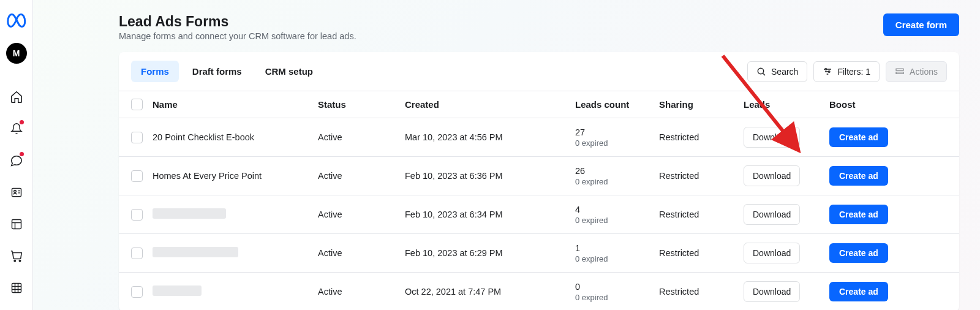 The width and height of the screenshot is (980, 310). I want to click on leads-count: 27, so click(612, 132).